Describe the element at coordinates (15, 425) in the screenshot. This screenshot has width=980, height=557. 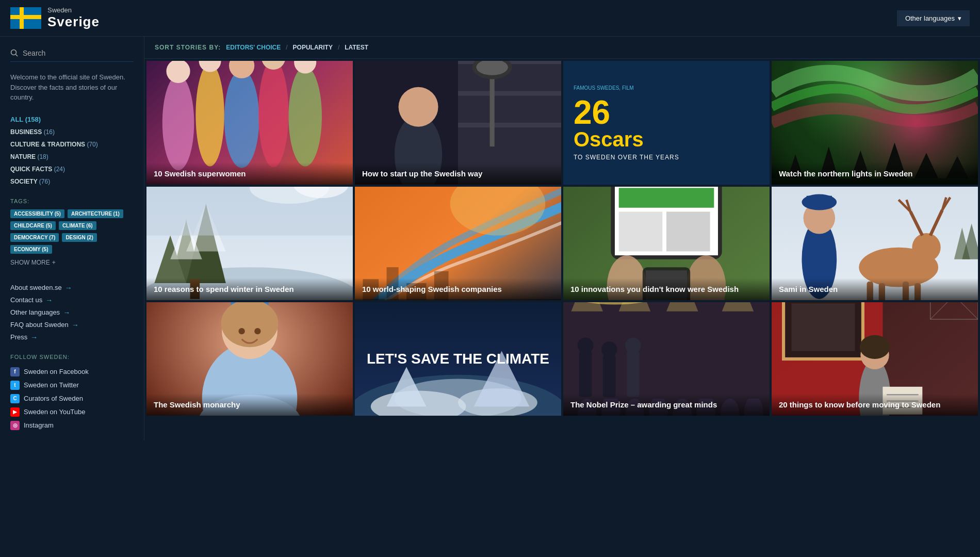
I see `instagram-icon: ◎` at that location.